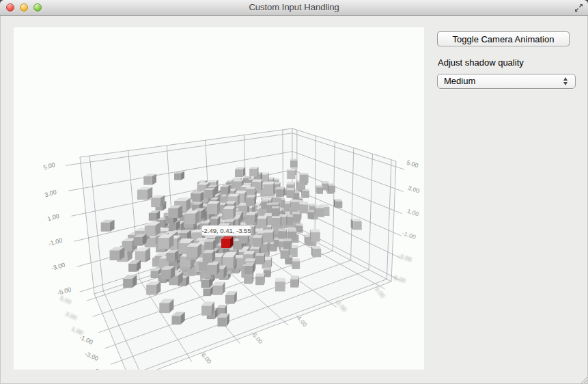 The image size is (588, 384). What do you see at coordinates (226, 231) in the screenshot?
I see `selection-tooltip-label: -2.49, 0.41, -3.55` at bounding box center [226, 231].